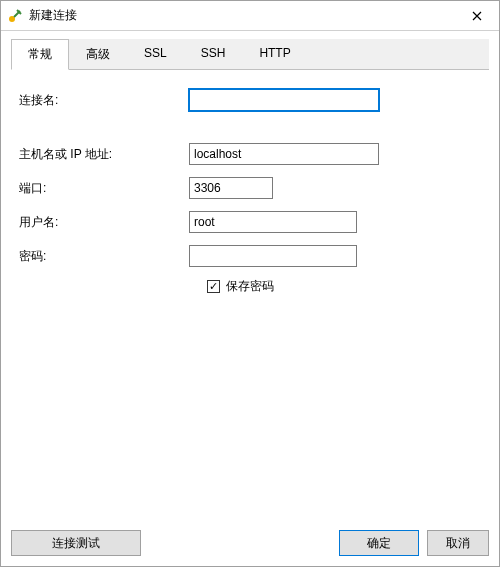 This screenshot has height=567, width=500. Describe the element at coordinates (40, 54) in the screenshot. I see `tab-label: 常规` at that location.